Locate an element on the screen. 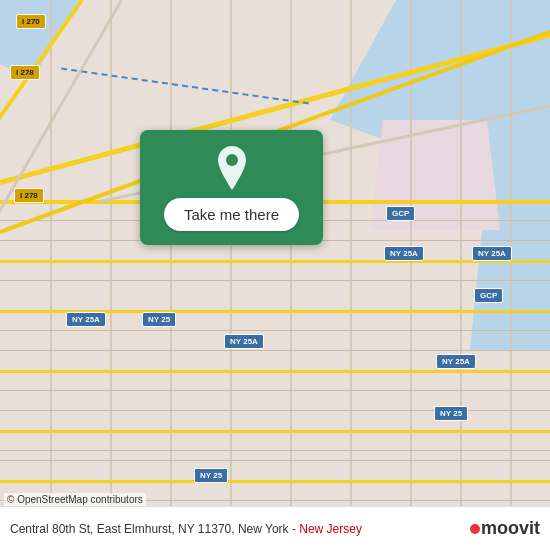  attribution-text: © OpenStreetMap contributors is located at coordinates (75, 500).